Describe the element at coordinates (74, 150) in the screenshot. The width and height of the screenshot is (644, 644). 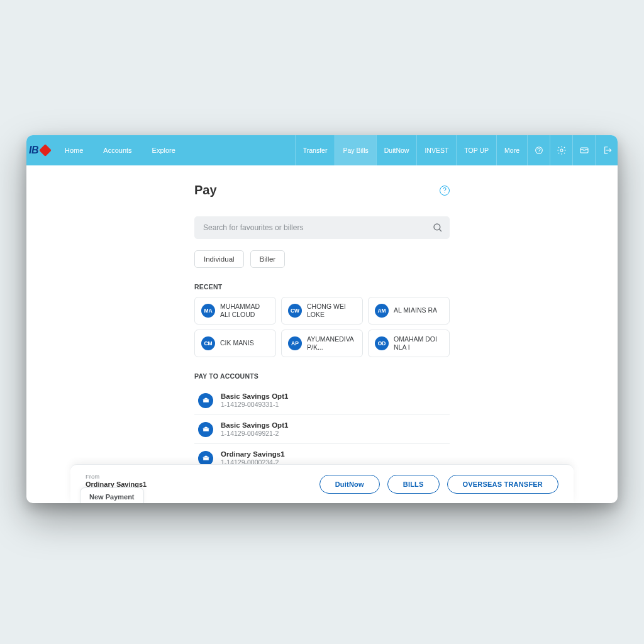
I see `nav-home: Home` at that location.